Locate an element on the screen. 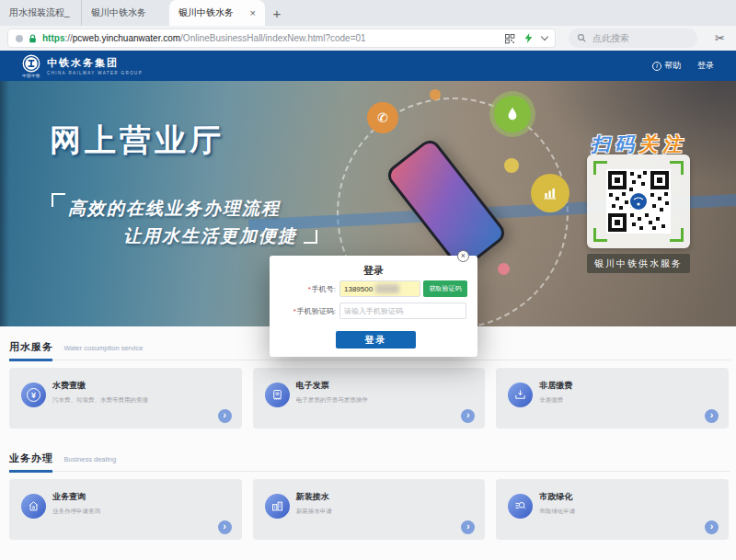 The image size is (736, 560). card-desc: 新装接水申请 is located at coordinates (315, 511).